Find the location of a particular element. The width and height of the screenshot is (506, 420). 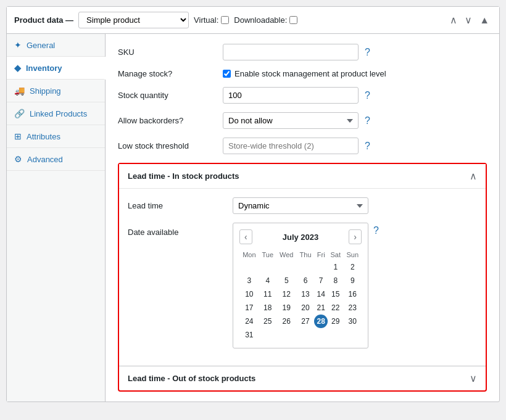

calendar-day: 25 is located at coordinates (268, 321).